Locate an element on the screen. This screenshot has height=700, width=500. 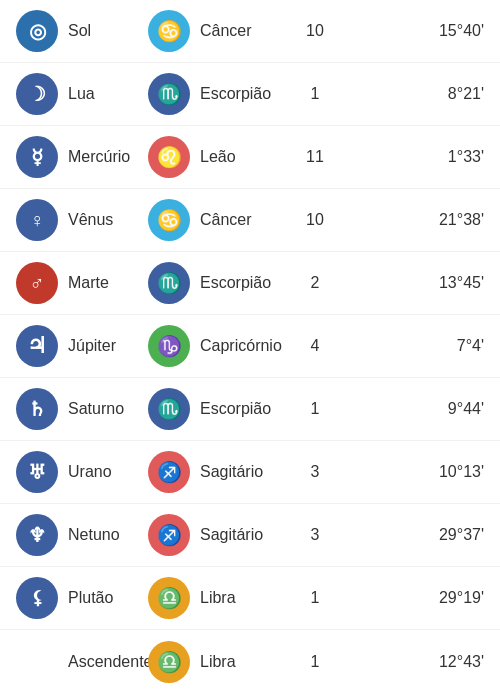
sign-name-jupiter: Capricórnio is located at coordinates (245, 346).